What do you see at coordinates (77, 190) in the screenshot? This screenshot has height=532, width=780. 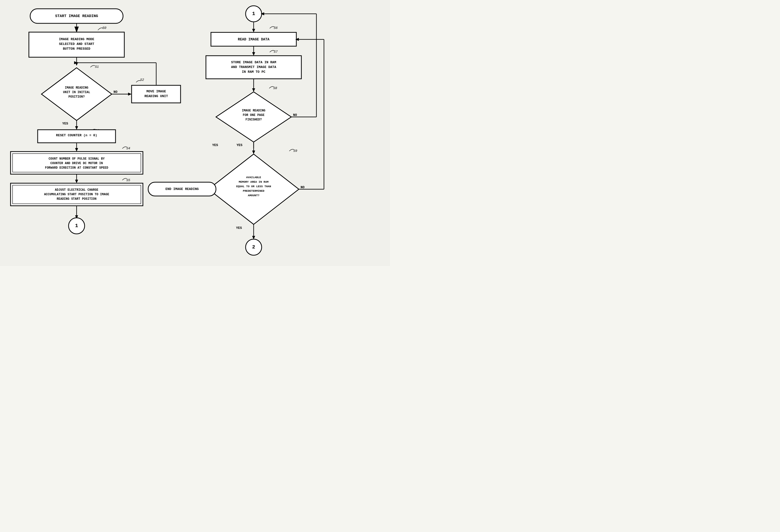 I see `svg-text: ADJUST ELECTRICAL CHARGE` at bounding box center [77, 190].